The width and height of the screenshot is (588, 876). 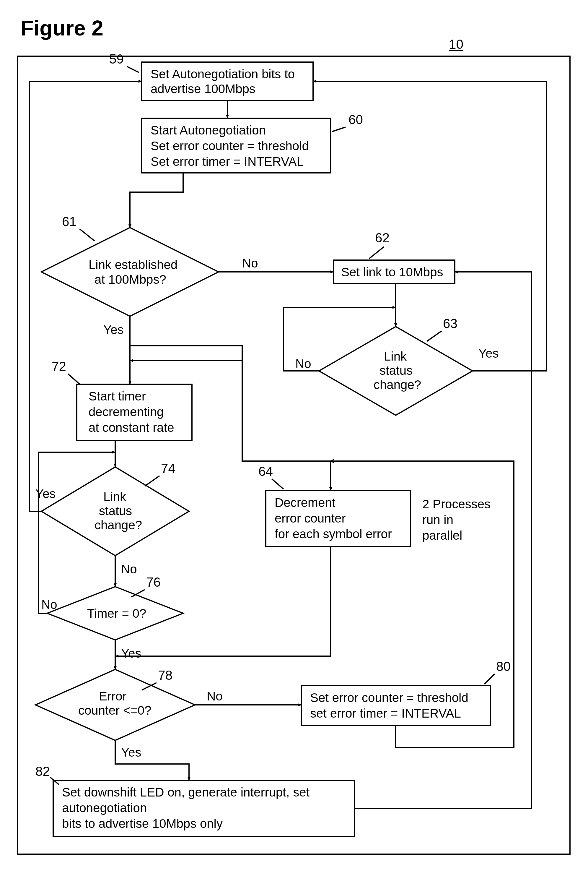 What do you see at coordinates (392, 272) in the screenshot?
I see `svg-text: Set link to 10Mbps` at bounding box center [392, 272].